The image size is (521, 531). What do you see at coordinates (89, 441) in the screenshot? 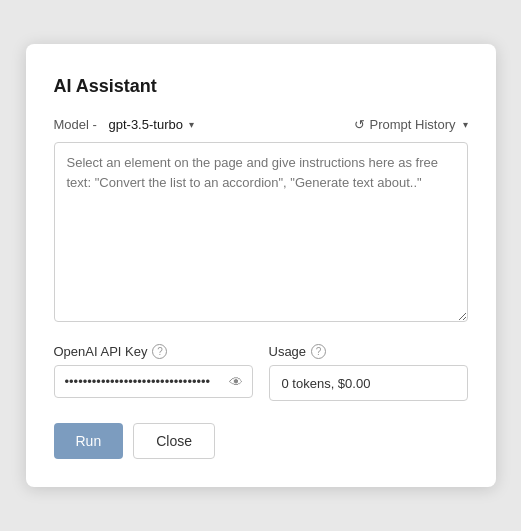
I see `run-button: Run` at bounding box center [89, 441].